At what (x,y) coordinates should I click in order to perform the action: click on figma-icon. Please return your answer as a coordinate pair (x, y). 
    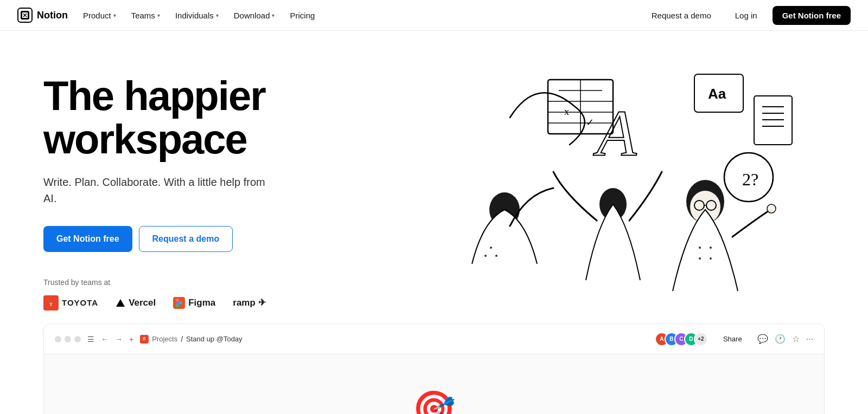
    Looking at the image, I should click on (179, 303).